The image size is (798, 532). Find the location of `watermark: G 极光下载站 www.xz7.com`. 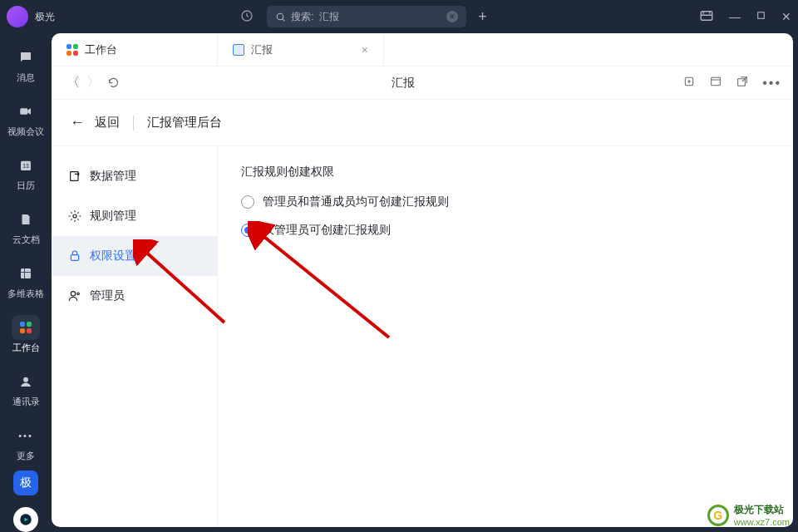

watermark: G 极光下载站 www.xz7.com is located at coordinates (748, 515).